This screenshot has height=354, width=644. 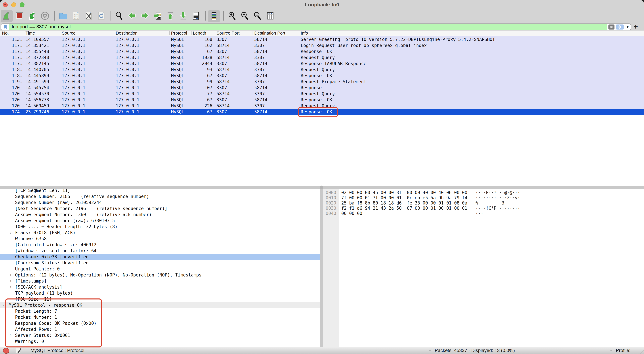 What do you see at coordinates (620, 27) in the screenshot?
I see `apply-filter-icon` at bounding box center [620, 27].